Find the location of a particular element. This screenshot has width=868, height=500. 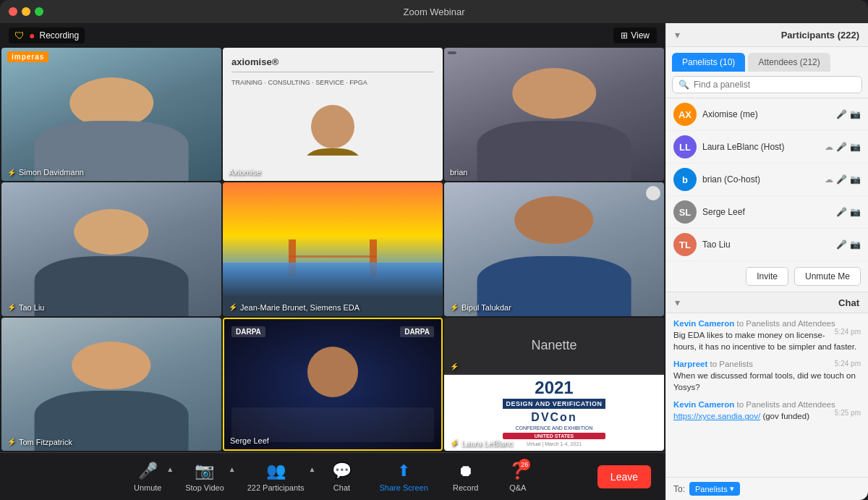

participant-name-tom: Tom Fitzpatrick is located at coordinates (46, 442).